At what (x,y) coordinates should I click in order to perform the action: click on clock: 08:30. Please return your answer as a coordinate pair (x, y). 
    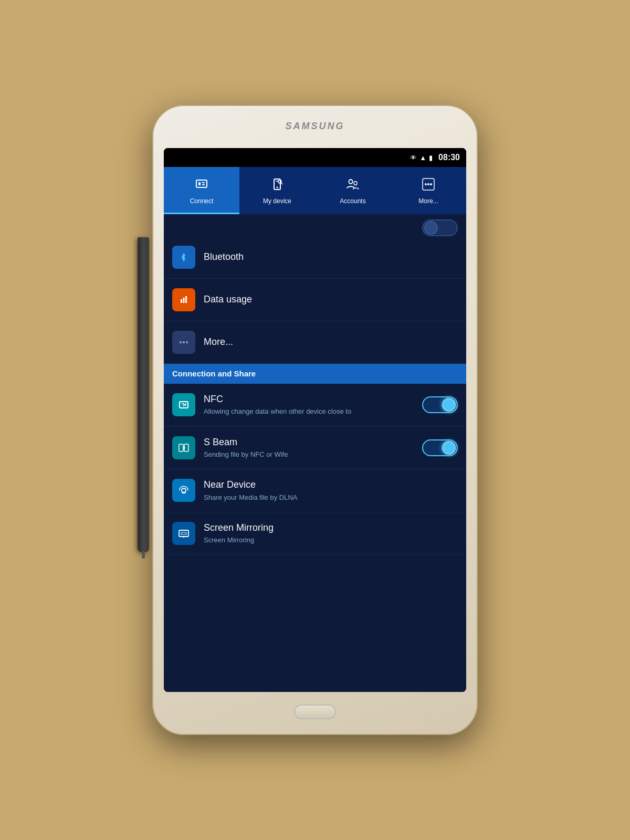
    Looking at the image, I should click on (449, 158).